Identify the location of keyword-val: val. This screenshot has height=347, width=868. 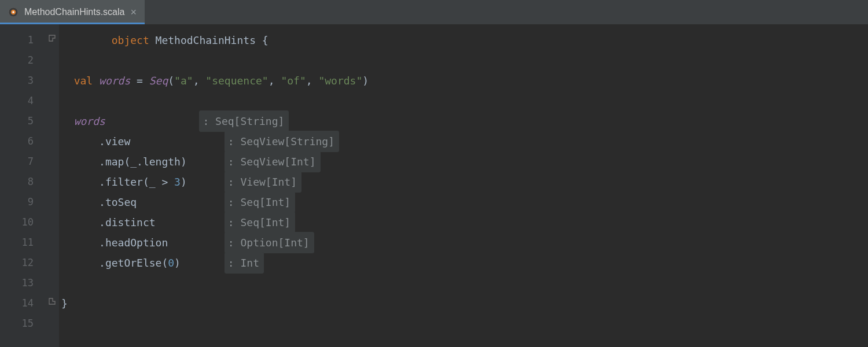
(83, 81).